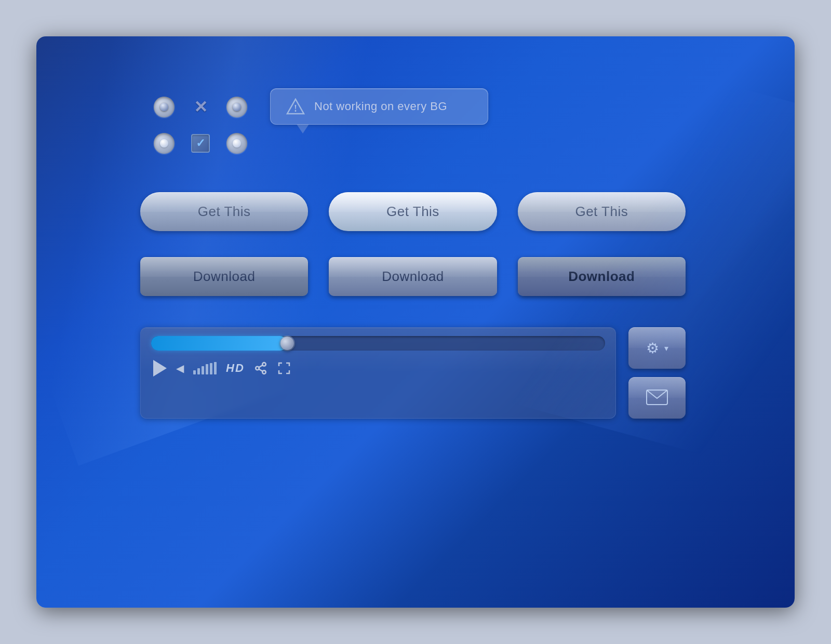  Describe the element at coordinates (413, 373) in the screenshot. I see `media-row: ◀ HD` at that location.